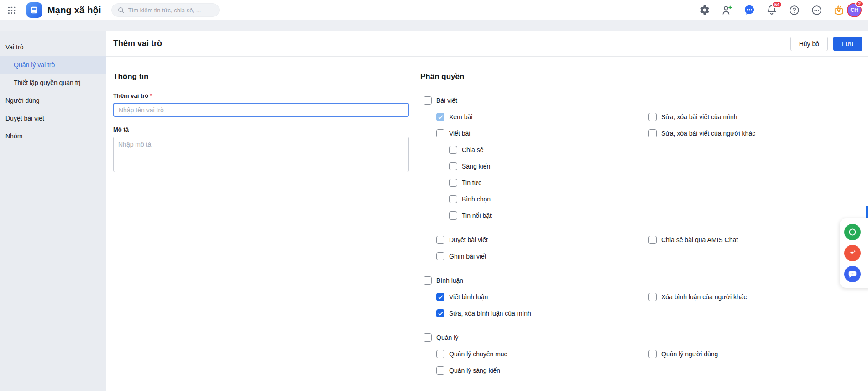  Describe the element at coordinates (867, 212) in the screenshot. I see `collapsed-panel-handle` at that location.